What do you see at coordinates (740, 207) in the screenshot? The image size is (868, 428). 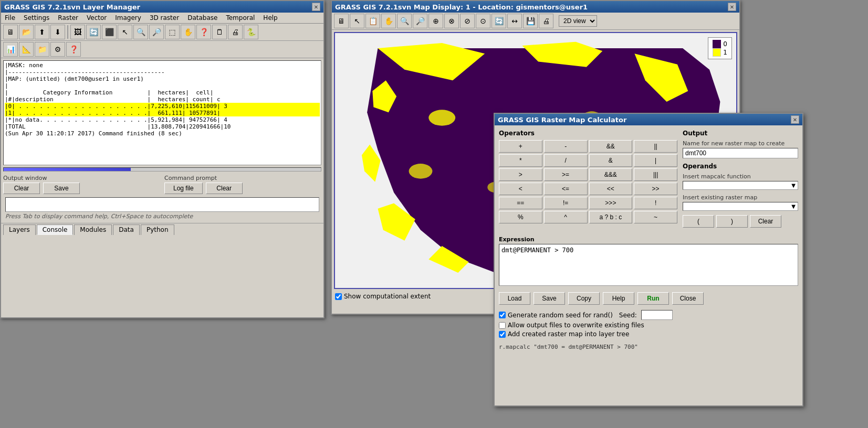 I see `raster-dropdown: ▼` at bounding box center [740, 207].